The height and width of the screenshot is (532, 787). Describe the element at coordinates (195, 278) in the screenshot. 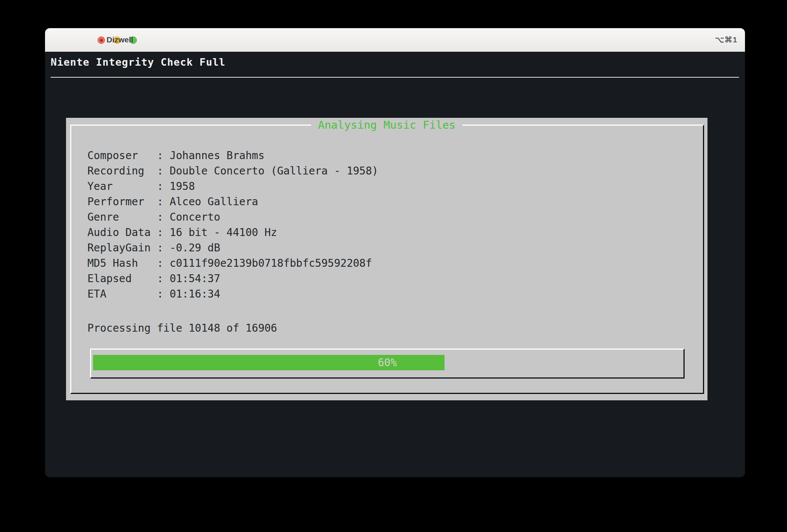

I see `field-value: 01:54:37` at that location.